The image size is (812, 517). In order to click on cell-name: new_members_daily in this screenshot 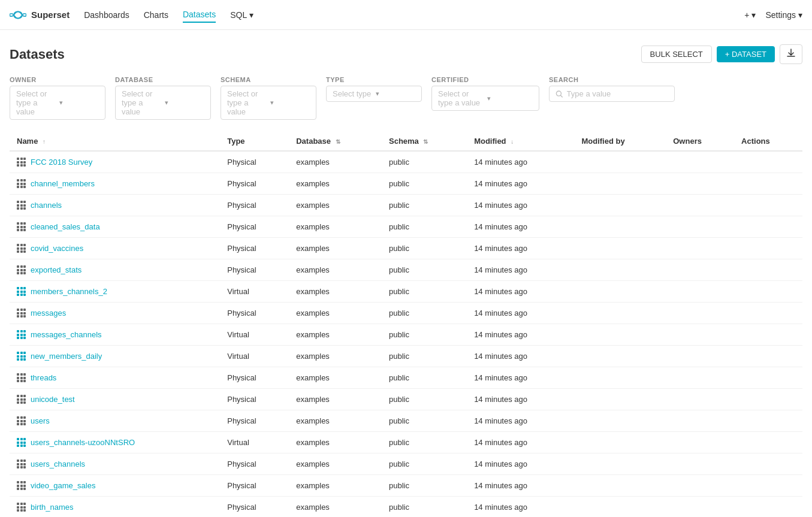, I will do `click(115, 356)`.